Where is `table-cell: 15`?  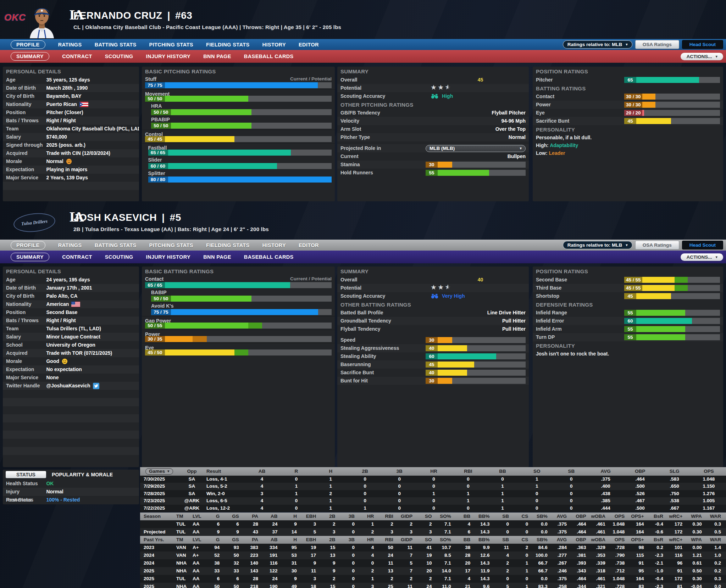 table-cell: 15 is located at coordinates (331, 548).